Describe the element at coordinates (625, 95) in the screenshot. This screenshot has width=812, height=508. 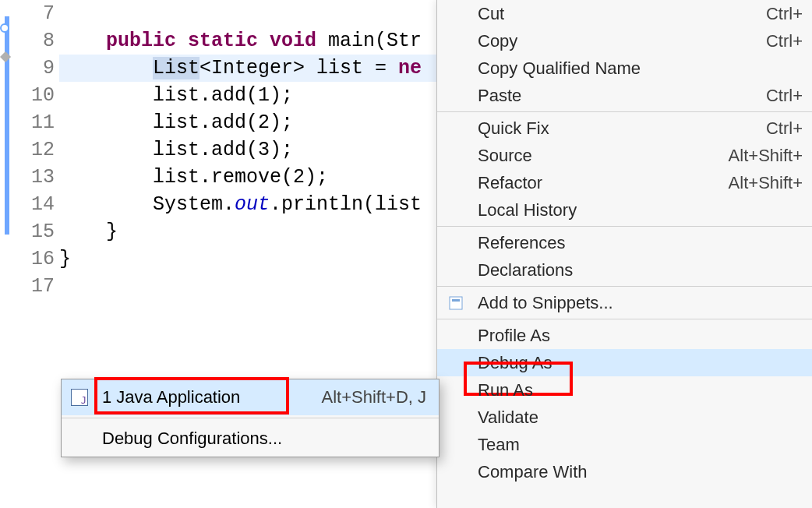
I see `menu-item-paste: PasteCtrl+` at that location.